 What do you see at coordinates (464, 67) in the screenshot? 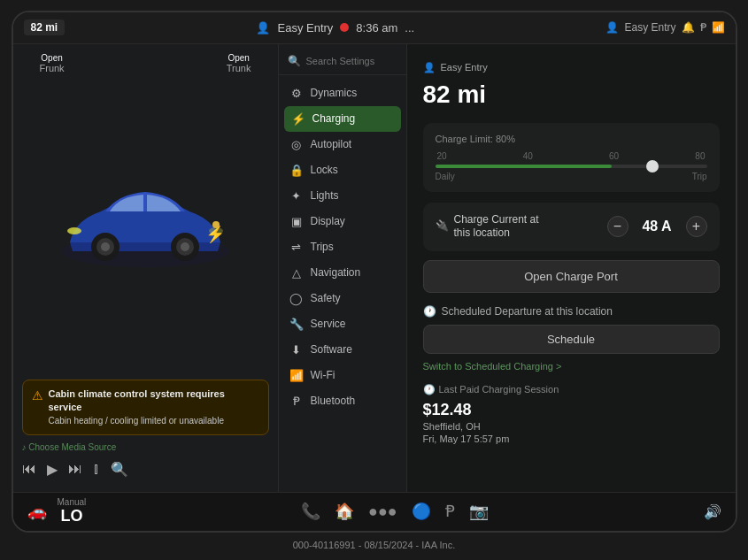
I see `easy-entry-content-label: Easy Entry` at bounding box center [464, 67].